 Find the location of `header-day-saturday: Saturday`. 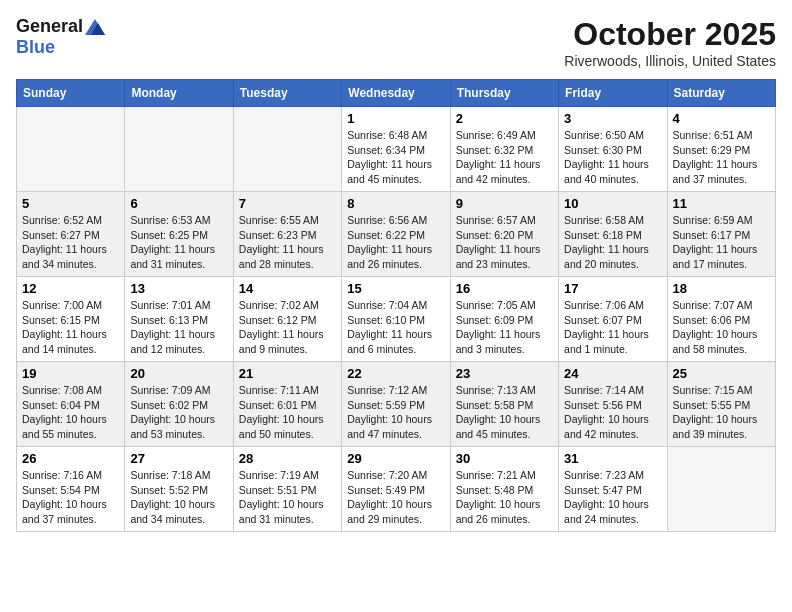

header-day-saturday: Saturday is located at coordinates (721, 94).